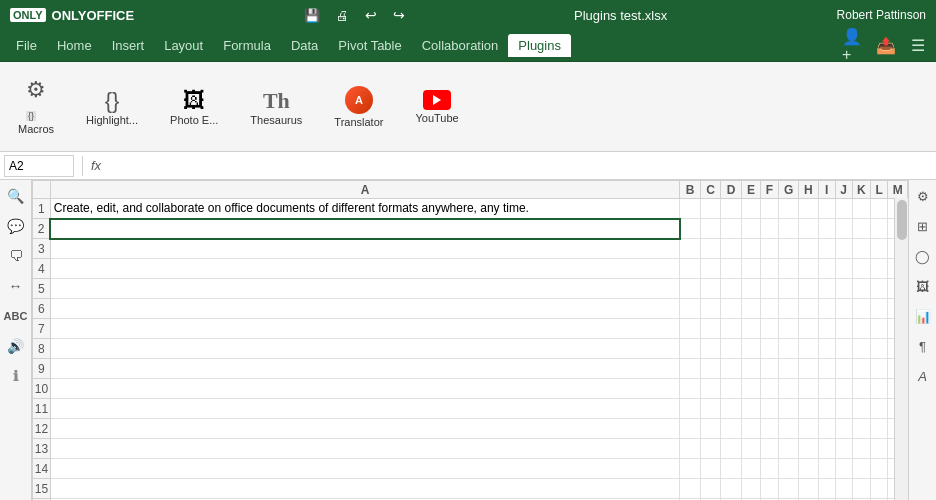 The width and height of the screenshot is (936, 500). Describe the element at coordinates (710, 329) in the screenshot. I see `cell-C7` at that location.